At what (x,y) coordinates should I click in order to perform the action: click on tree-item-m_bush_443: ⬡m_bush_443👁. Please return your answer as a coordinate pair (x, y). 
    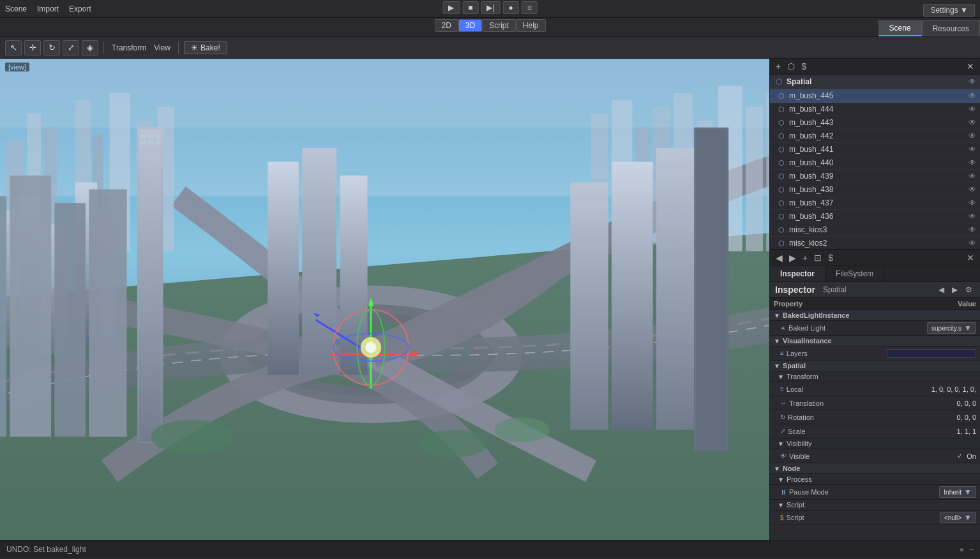
    Looking at the image, I should click on (875, 123).